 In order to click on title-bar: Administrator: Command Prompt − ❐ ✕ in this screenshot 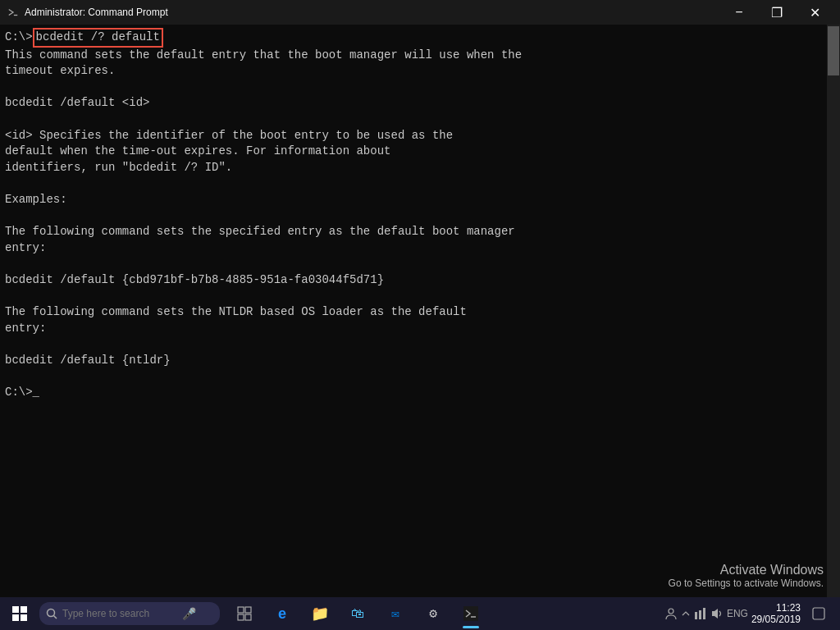, I will do `click(420, 12)`.